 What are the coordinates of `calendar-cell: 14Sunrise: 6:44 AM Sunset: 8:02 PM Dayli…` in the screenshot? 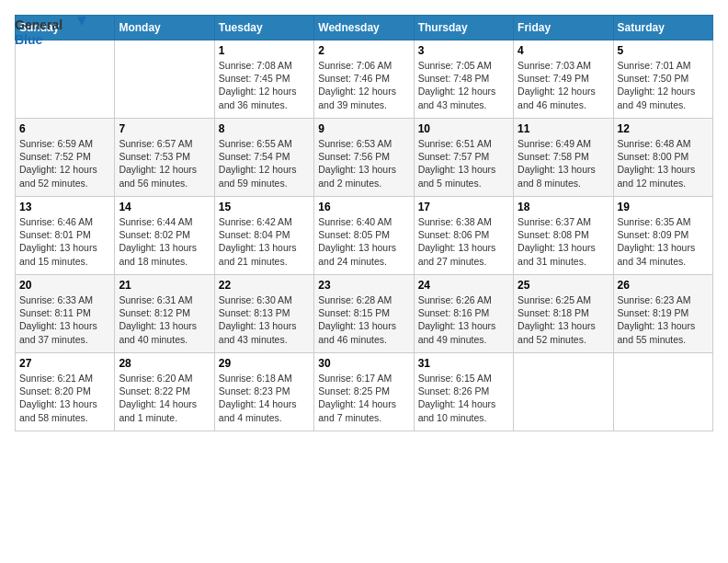 It's located at (165, 236).